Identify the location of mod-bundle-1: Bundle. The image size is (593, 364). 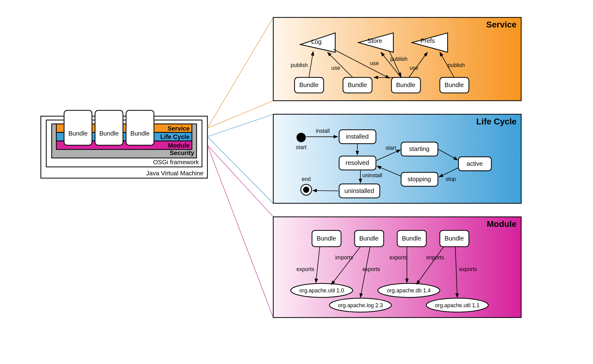
(326, 238).